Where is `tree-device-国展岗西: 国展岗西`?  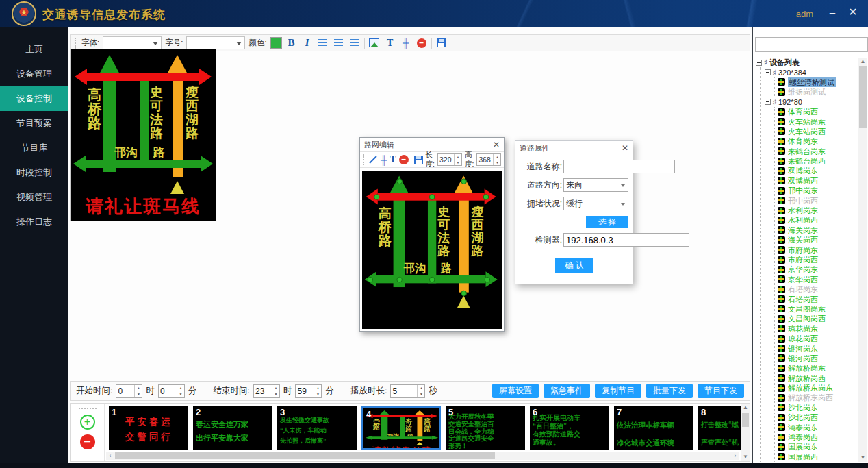
tree-device-国展岗西: 国展岗西 is located at coordinates (817, 457).